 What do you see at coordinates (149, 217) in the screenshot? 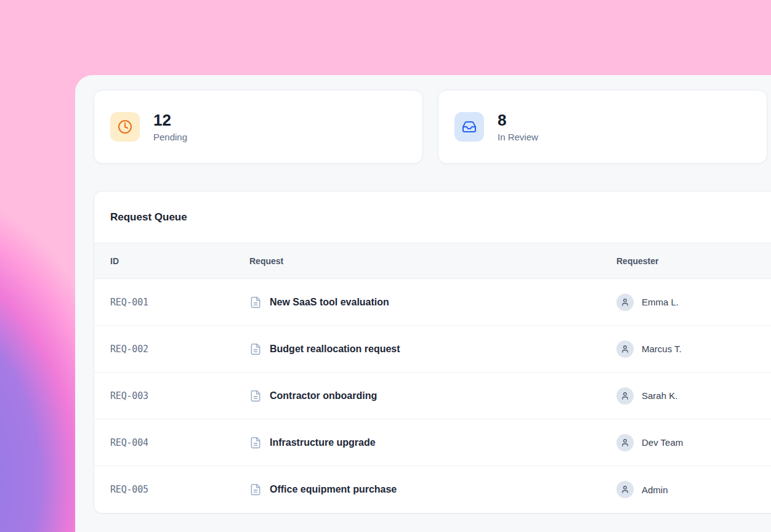
I see `request-queue-title: Request Queue` at bounding box center [149, 217].